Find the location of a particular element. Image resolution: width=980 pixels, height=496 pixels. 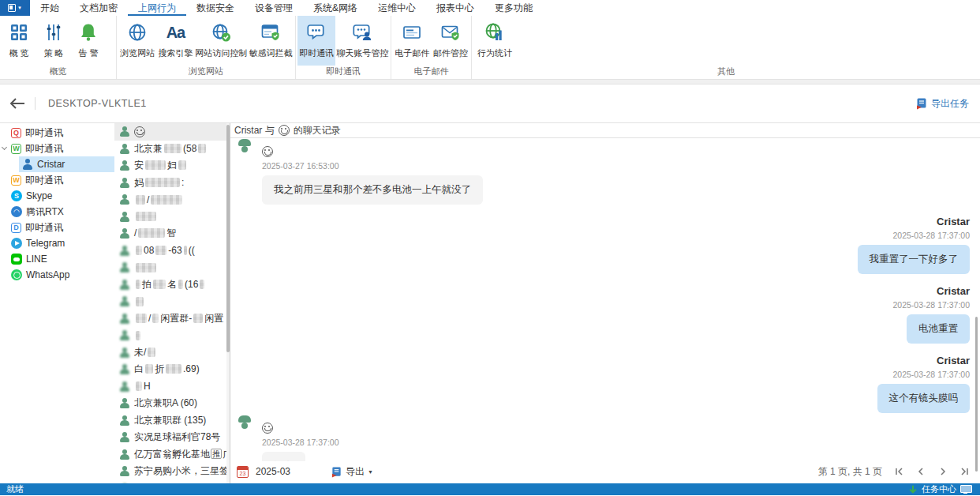

search-engine-button: Aa 搜索引擎 is located at coordinates (175, 41).